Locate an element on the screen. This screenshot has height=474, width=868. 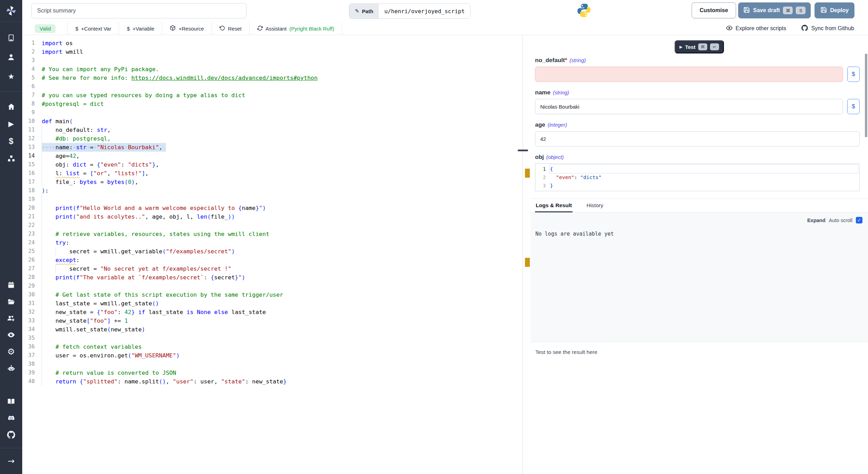
code-line: 6 is located at coordinates (272, 87).